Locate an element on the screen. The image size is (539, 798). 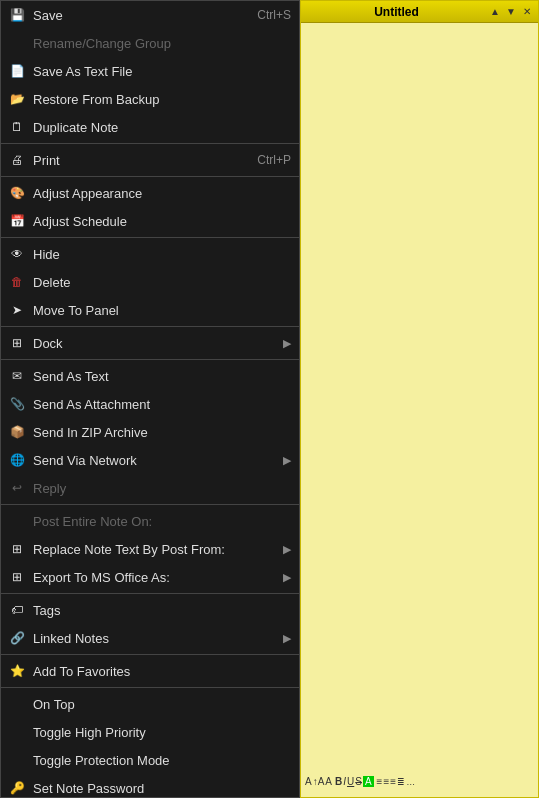
hide-icon: 👁 is located at coordinates (17, 254).